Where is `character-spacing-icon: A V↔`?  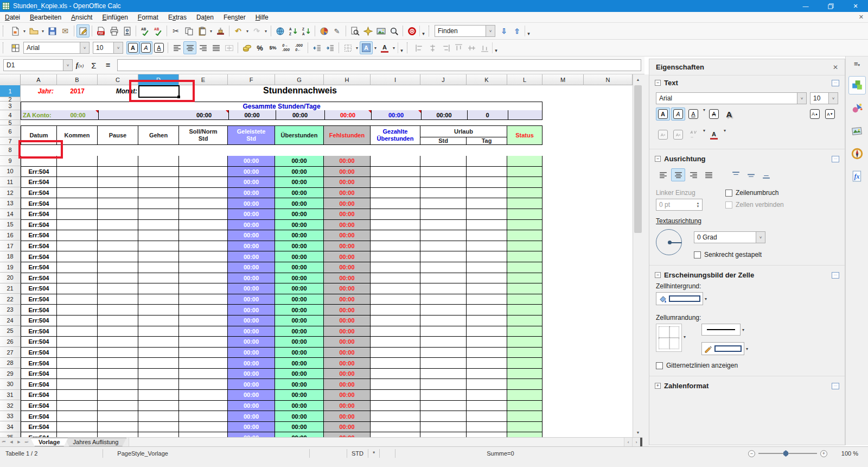
character-spacing-icon: A V↔ is located at coordinates (693, 135).